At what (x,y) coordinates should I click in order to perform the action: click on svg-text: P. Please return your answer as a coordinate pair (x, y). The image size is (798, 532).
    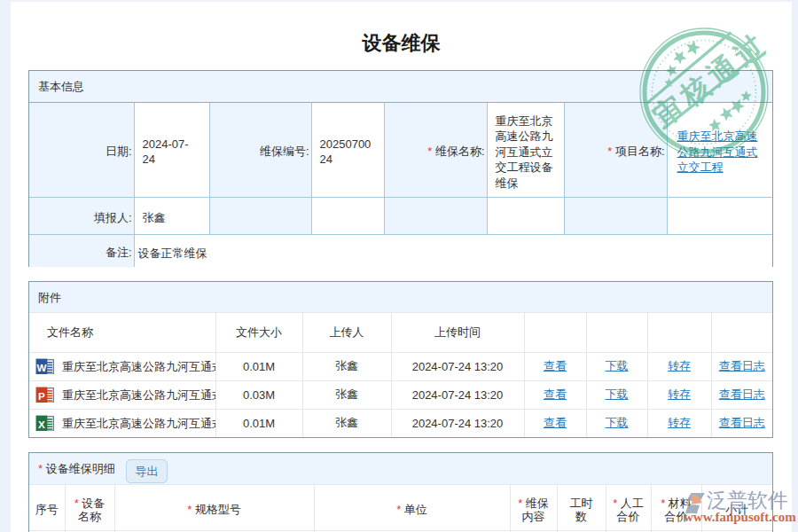
    Looking at the image, I should click on (42, 395).